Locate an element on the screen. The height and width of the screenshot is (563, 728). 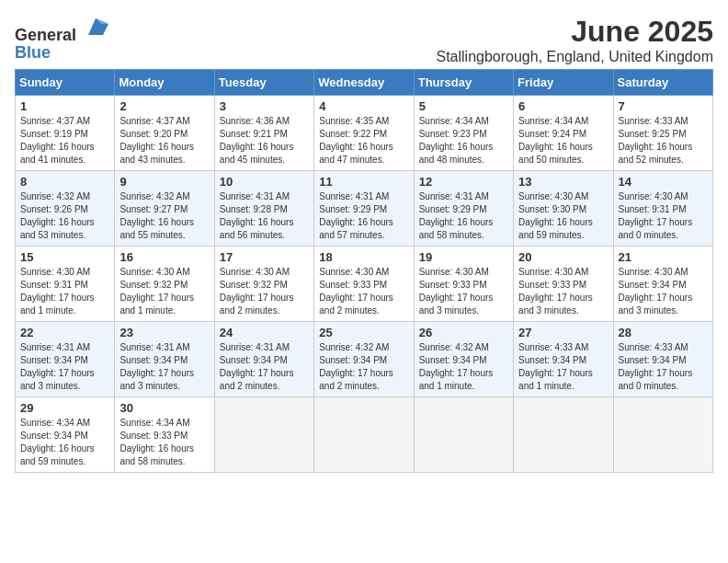
day-number: 24 is located at coordinates (265, 333).